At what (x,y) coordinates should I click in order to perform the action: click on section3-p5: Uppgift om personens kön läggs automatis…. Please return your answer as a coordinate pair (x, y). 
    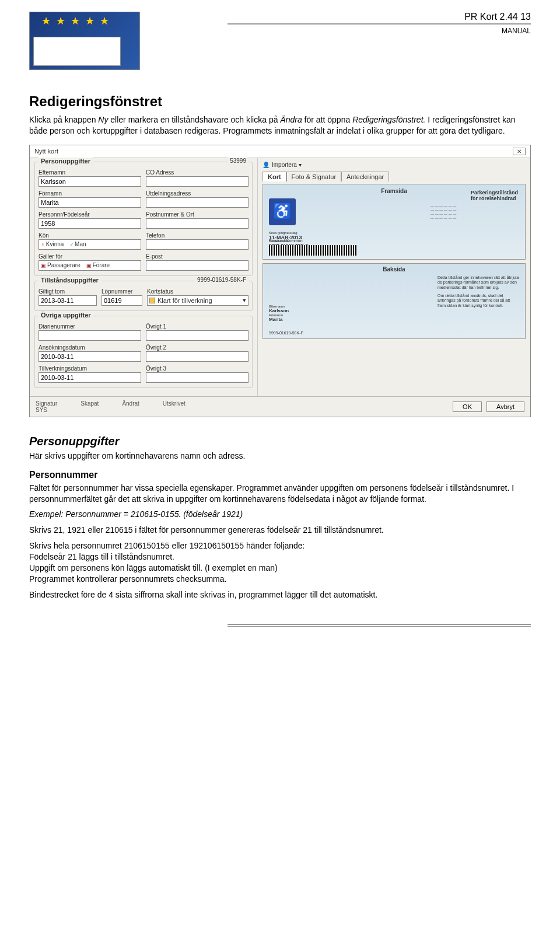
    Looking at the image, I should click on (280, 568).